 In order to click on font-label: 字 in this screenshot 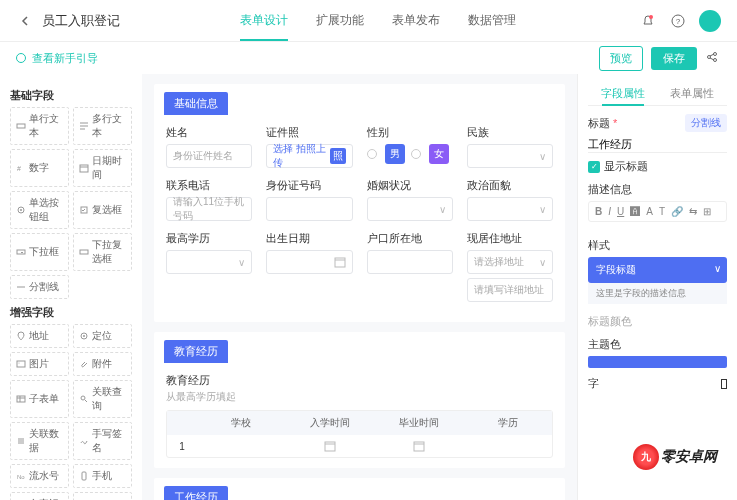, I will do `click(658, 384)`.